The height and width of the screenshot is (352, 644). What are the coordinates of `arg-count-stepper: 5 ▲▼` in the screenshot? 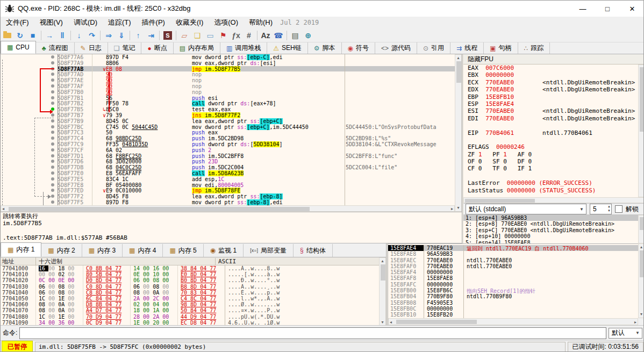 It's located at (601, 209).